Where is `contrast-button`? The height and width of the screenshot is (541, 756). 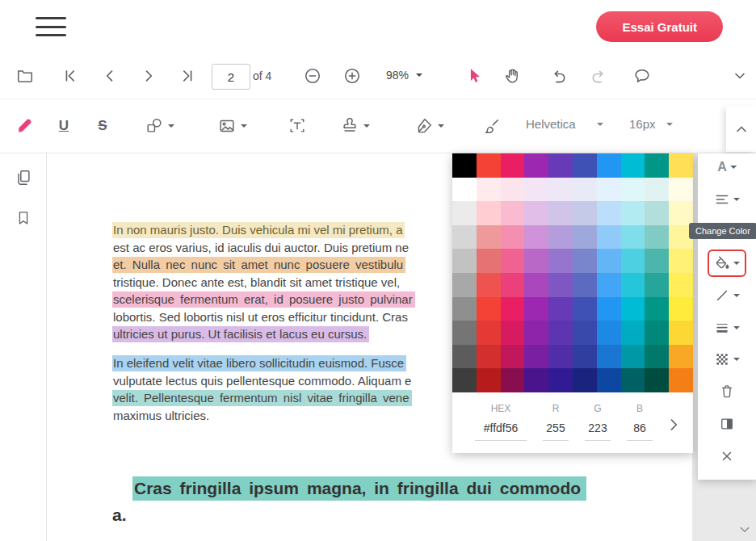
contrast-button is located at coordinates (727, 424).